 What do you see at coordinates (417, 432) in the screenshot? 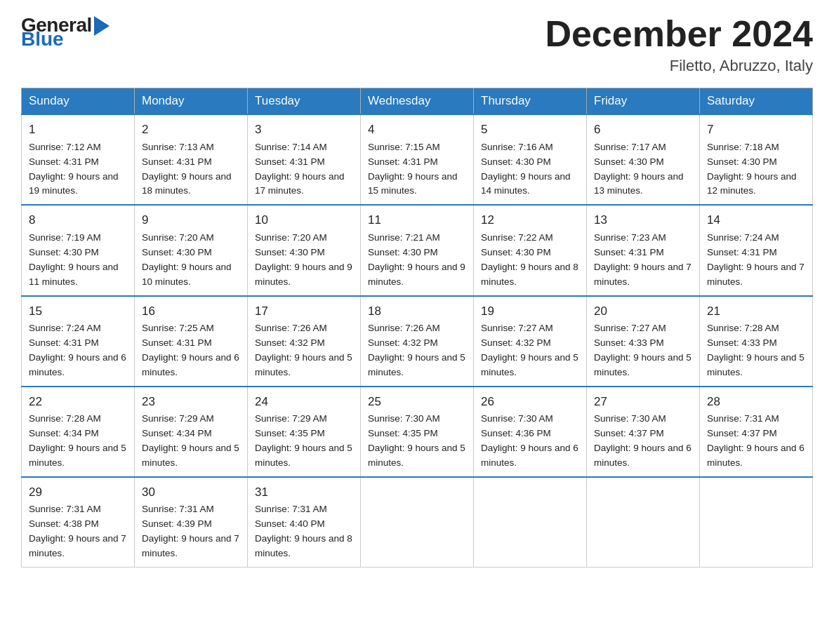
I see `calendar-week-row: 22 Sunrise: 7:28 AMSunset: 4:34 PMDaylig…` at bounding box center [417, 432].